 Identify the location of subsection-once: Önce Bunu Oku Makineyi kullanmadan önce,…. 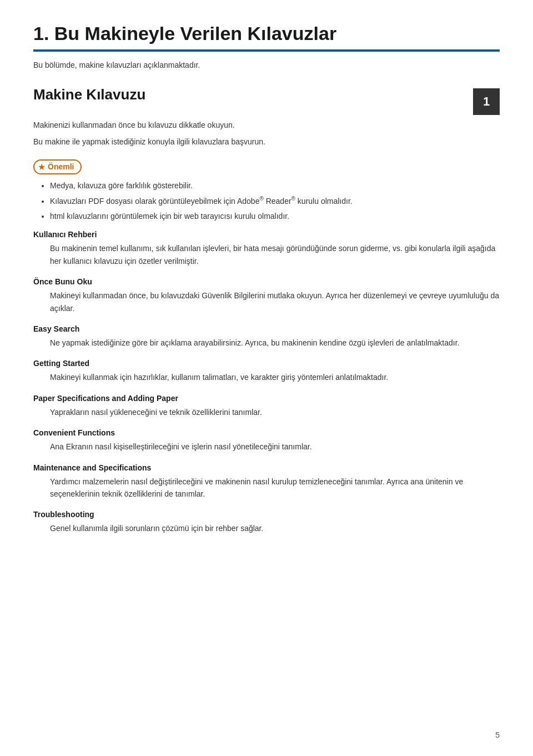
(266, 296).